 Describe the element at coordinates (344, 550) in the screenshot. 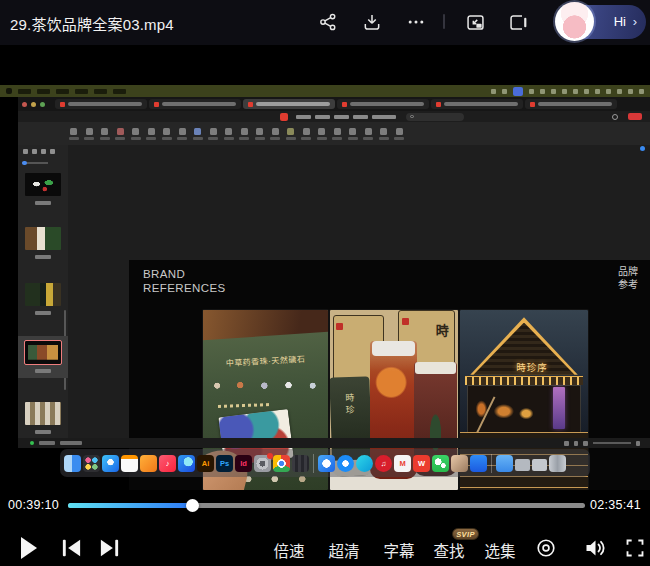

I see `quality-button: 超清` at that location.